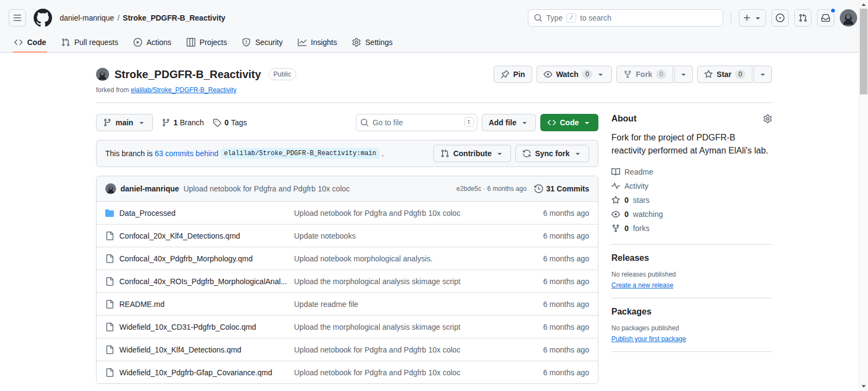 The image size is (868, 391). Describe the element at coordinates (188, 327) in the screenshot. I see `file-name-link: Widefield_10x_CD31-Pdgfrb_Coloc.qmd` at that location.